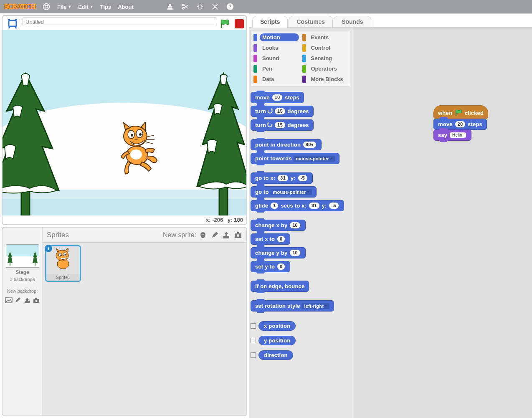  I want to click on globe-icon, so click(46, 7).